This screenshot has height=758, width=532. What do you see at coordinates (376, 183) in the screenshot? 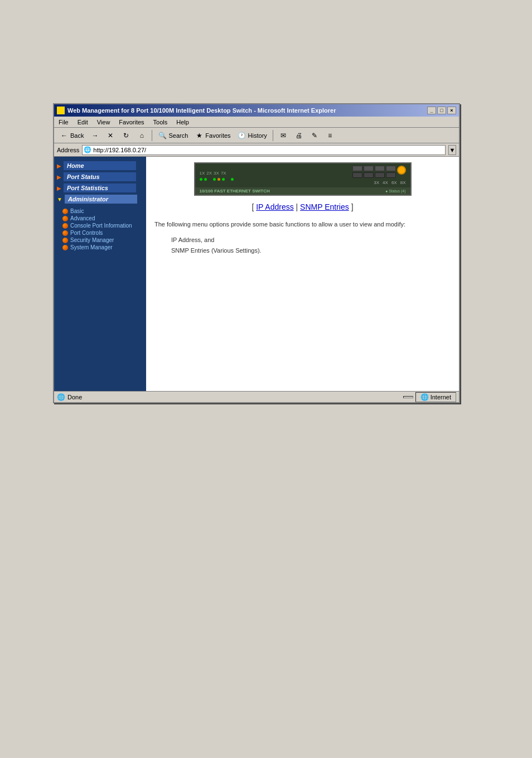
I see `port-label-3x: 3X` at bounding box center [376, 183].